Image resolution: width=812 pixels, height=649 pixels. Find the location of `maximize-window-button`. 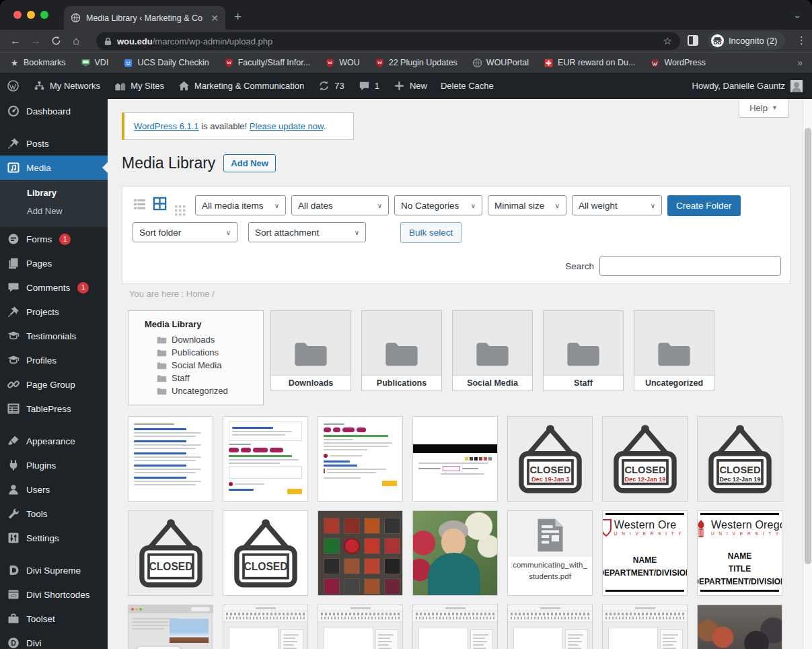

maximize-window-button is located at coordinates (44, 15).